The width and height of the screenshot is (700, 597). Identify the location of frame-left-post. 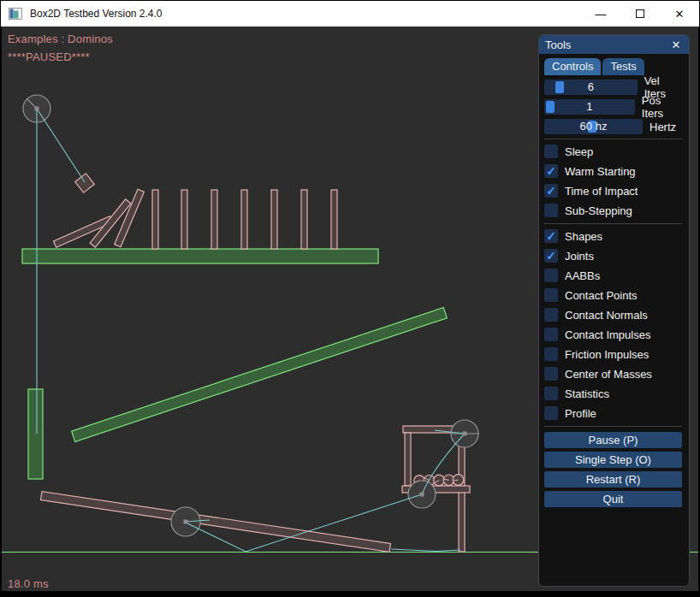
(407, 459).